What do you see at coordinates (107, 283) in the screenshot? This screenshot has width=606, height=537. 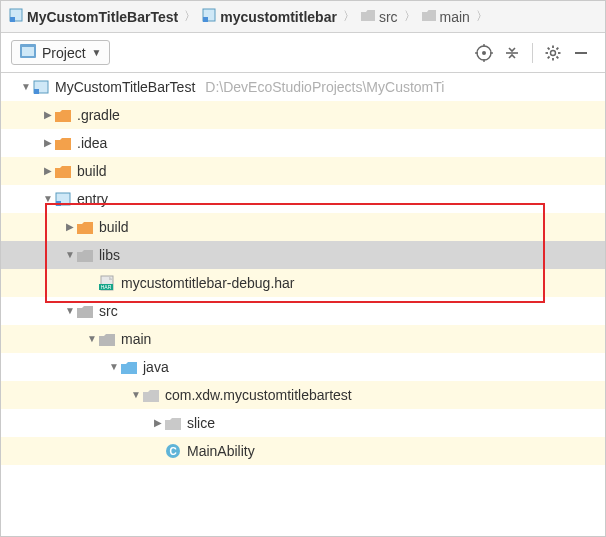 I see `har-file-icon: HAR` at bounding box center [107, 283].